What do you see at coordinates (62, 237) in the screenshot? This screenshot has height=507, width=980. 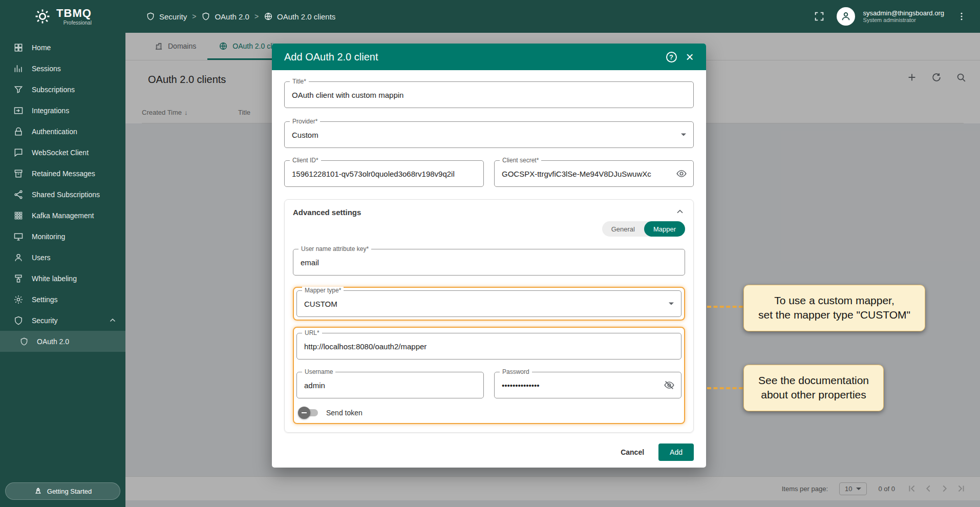 I see `sidebar-item-monitoring: Monitoring` at bounding box center [62, 237].